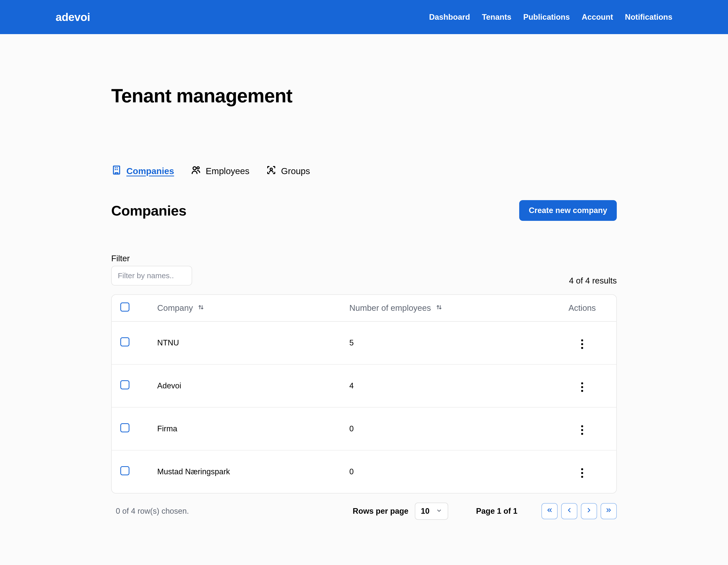 This screenshot has width=728, height=565. I want to click on pager-first-button, so click(549, 511).